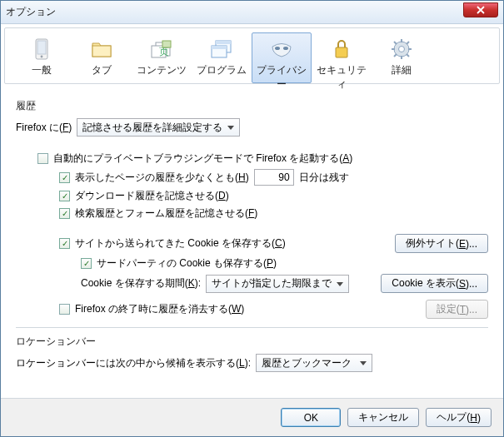  I want to click on private-browsing-label: 自動的にプライベートブラウジングモードで Firefox を起動する(A), so click(203, 158).